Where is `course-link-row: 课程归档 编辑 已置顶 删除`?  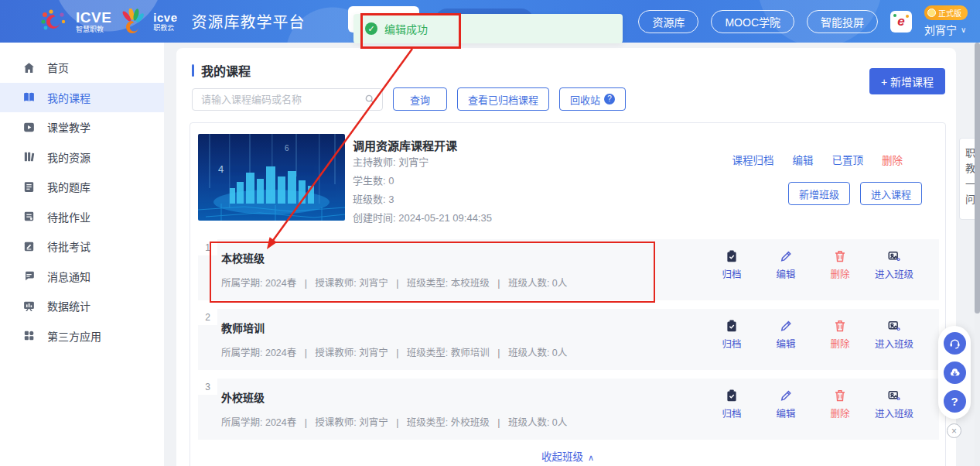
course-link-row: 课程归档 编辑 已置顶 删除 is located at coordinates (818, 159).